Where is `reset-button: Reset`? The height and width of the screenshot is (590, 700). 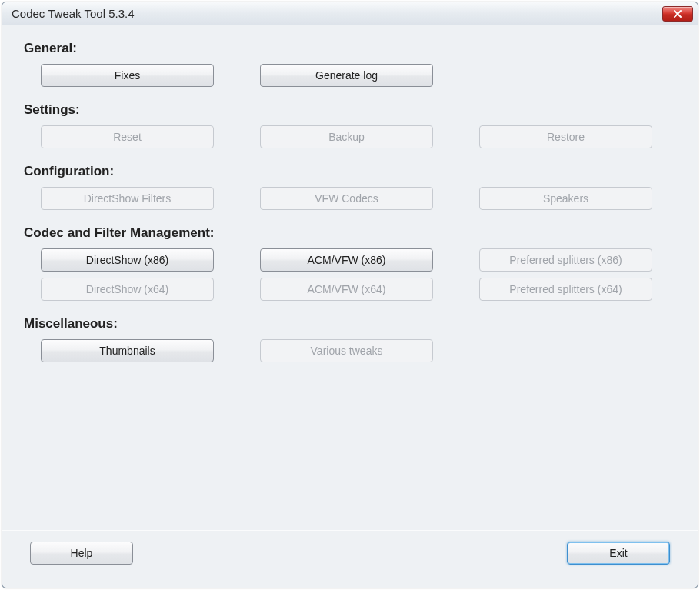
reset-button: Reset is located at coordinates (128, 137).